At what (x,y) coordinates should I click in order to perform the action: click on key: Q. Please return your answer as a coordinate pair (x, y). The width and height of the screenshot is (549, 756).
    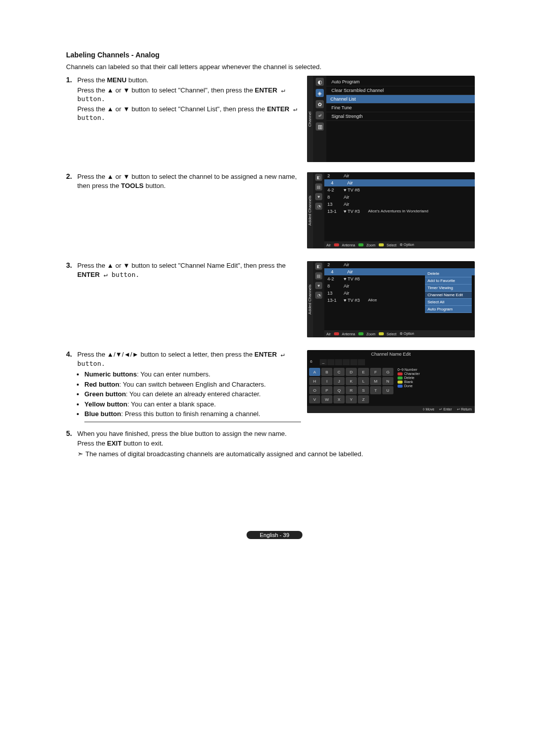
    Looking at the image, I should click on (339, 390).